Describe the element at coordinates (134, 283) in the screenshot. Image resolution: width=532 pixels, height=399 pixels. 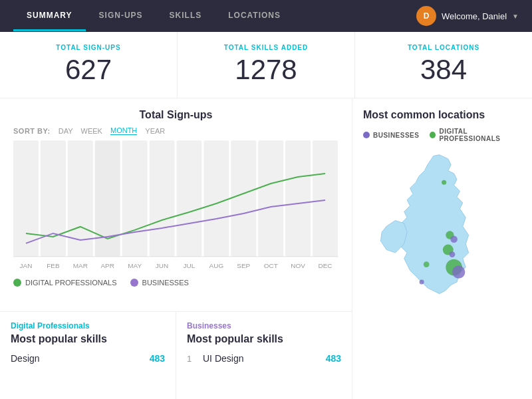
I see `legend-dot-businesses` at that location.